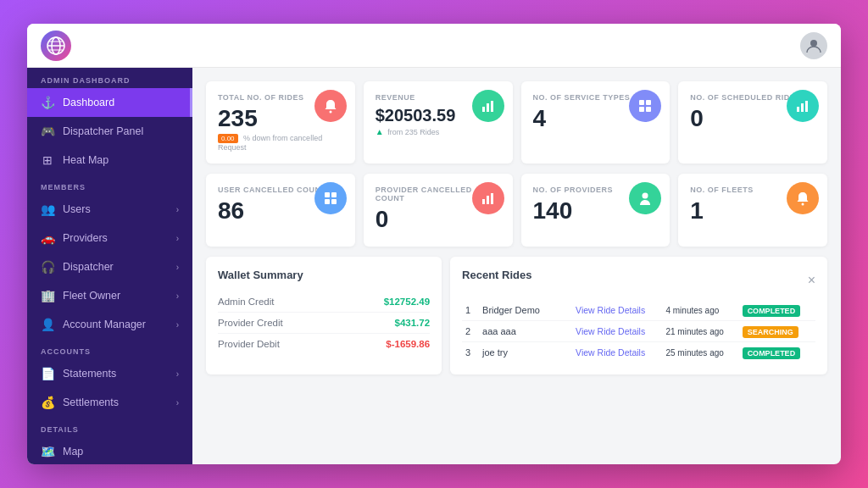 This screenshot has width=868, height=488. What do you see at coordinates (110, 103) in the screenshot?
I see `sidebar-item-dashboard: ⚓ Dashboard` at bounding box center [110, 103].